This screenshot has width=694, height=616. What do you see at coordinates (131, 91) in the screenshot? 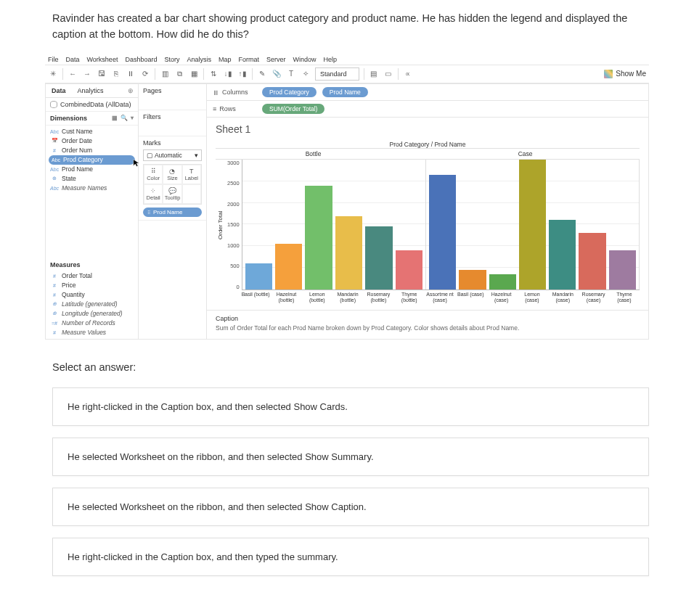
I see `connect-icon: ⊕` at bounding box center [131, 91].